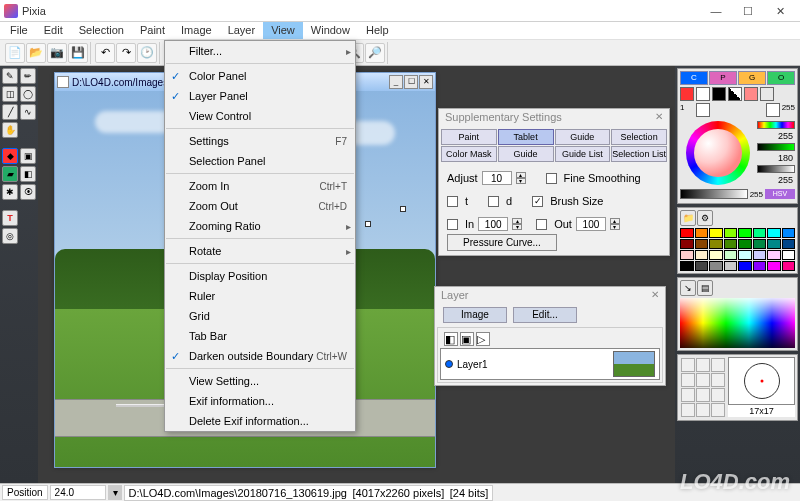  What do you see at coordinates (718, 153) in the screenshot?
I see `color-wheel` at bounding box center [718, 153].